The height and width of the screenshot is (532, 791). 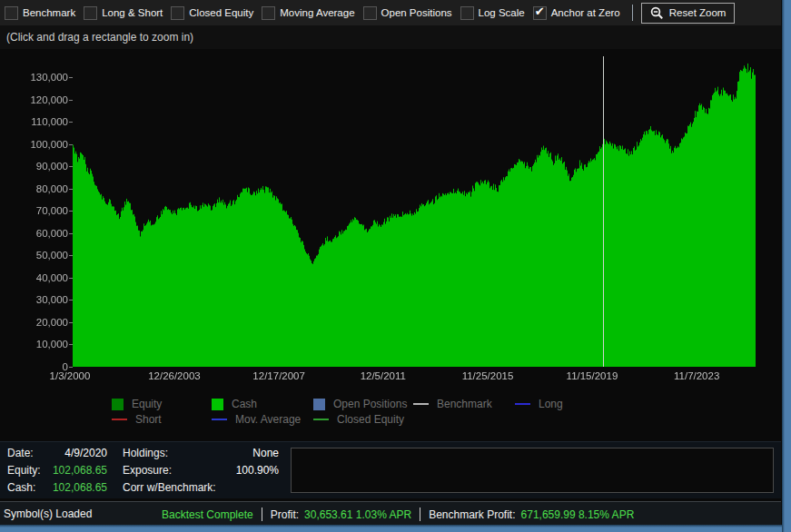 I want to click on y-tick-label: 50,000, so click(x=35, y=256).